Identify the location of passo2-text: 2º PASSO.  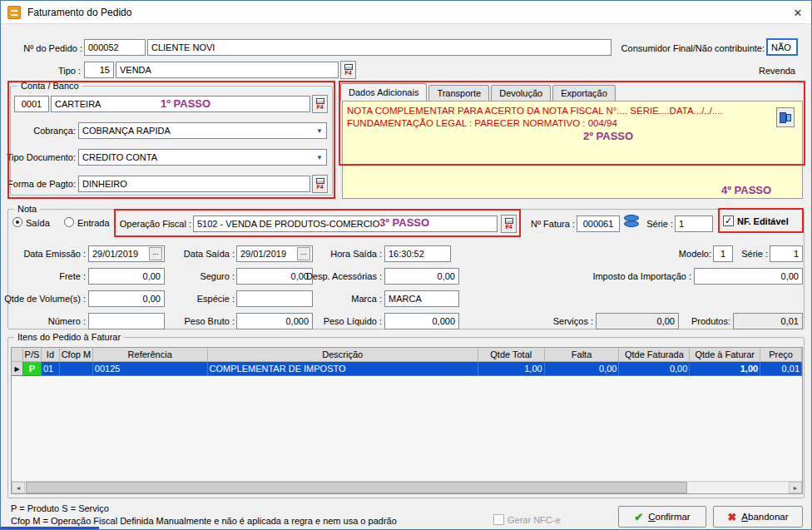
(608, 136).